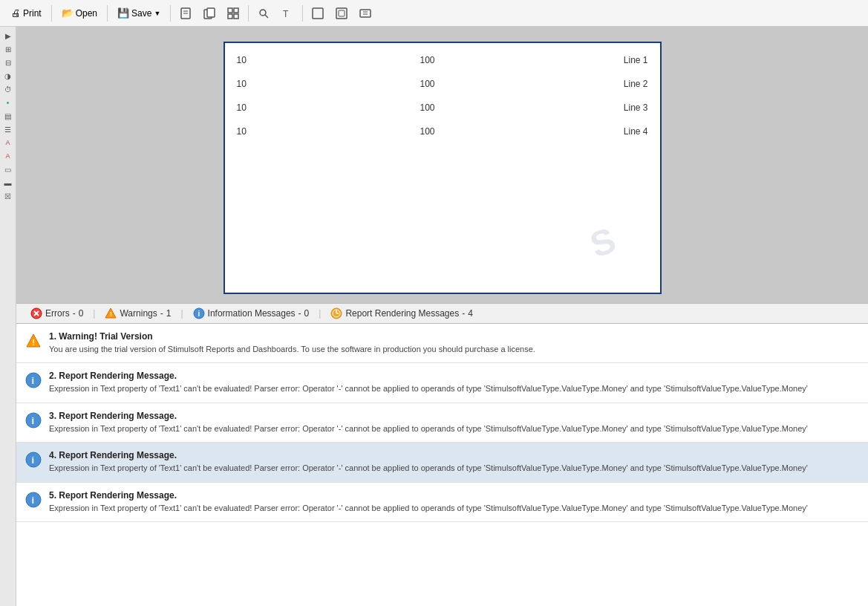 The image size is (868, 606). I want to click on open-label: Open, so click(86, 13).